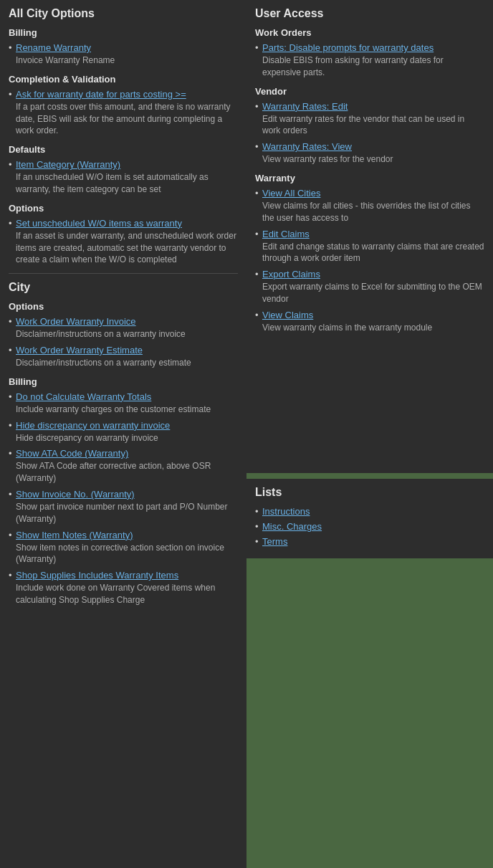 The image size is (493, 868). What do you see at coordinates (373, 47) in the screenshot?
I see `parts-disable-link: Parts: Disable prompts for warranty date…` at bounding box center [373, 47].